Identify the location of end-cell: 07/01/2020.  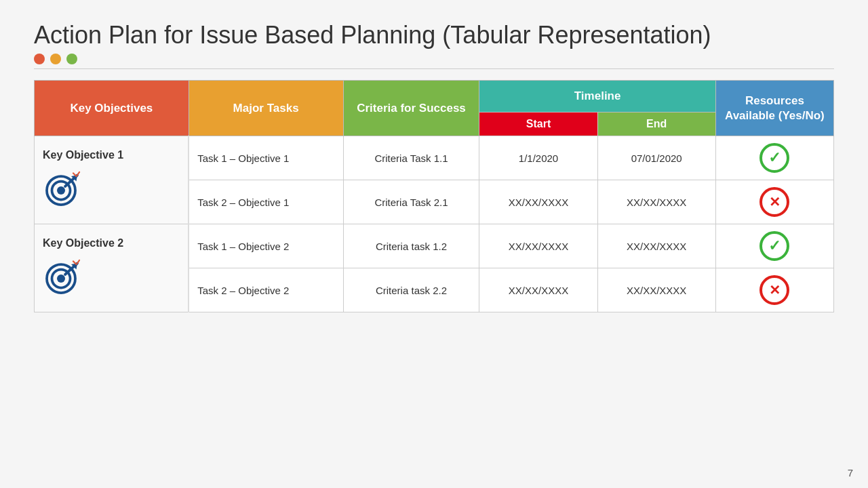
(656, 159).